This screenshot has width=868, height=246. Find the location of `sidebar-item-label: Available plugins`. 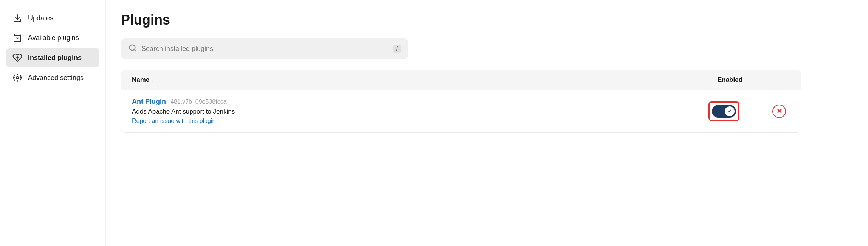

sidebar-item-label: Available plugins is located at coordinates (54, 38).